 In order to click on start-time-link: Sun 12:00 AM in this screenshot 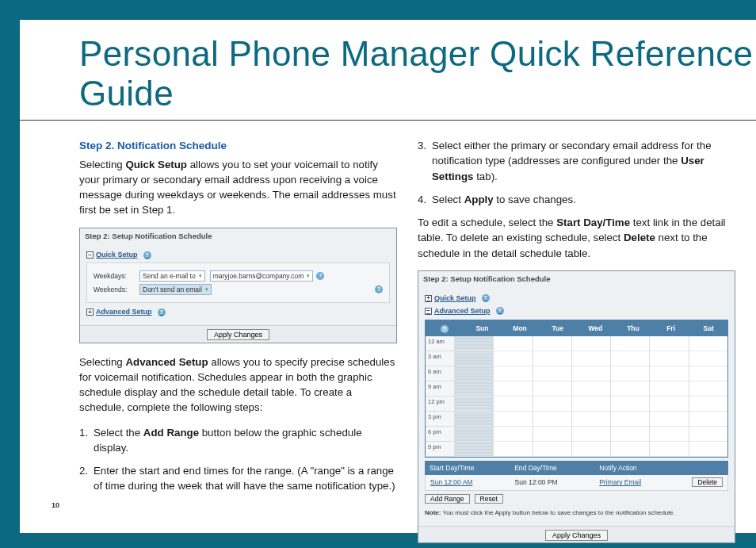, I will do `click(452, 482)`.